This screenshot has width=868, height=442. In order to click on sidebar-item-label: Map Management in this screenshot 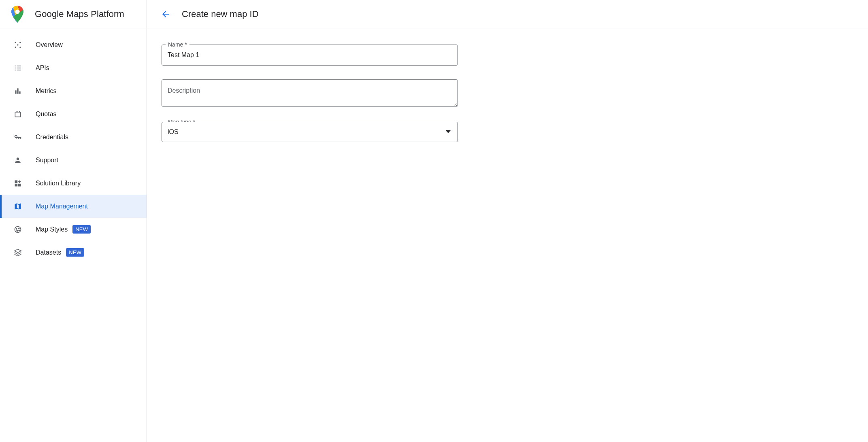, I will do `click(62, 206)`.